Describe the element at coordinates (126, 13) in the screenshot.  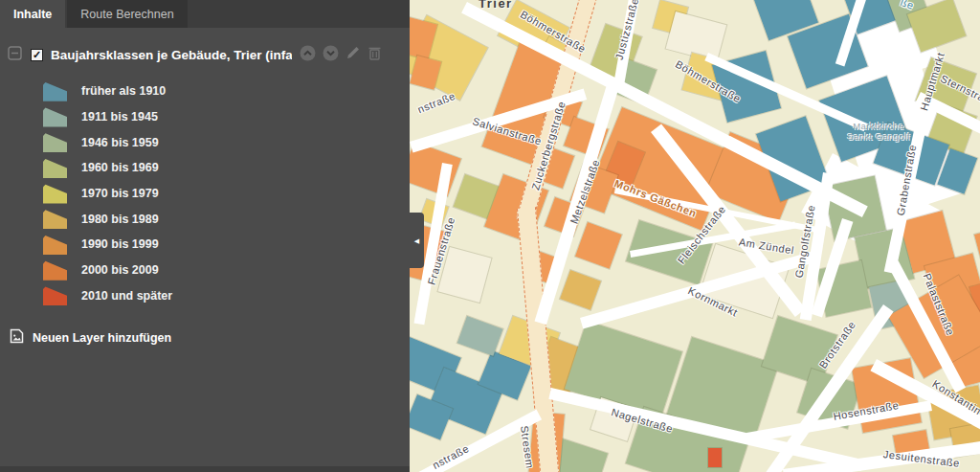
I see `tab-route-berechnen: Route Berechnen` at that location.